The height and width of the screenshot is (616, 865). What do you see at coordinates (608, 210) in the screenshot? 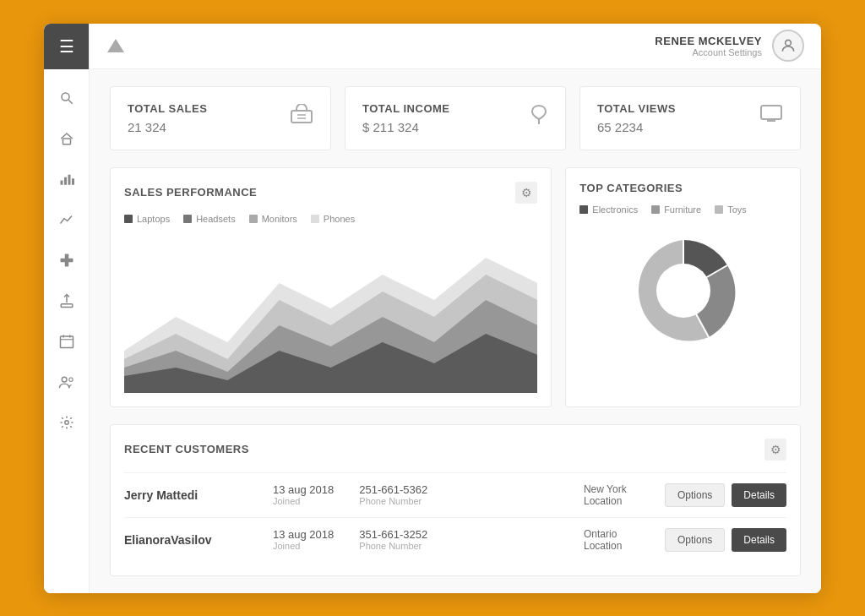
I see `legend-electronics: Electronics` at bounding box center [608, 210].